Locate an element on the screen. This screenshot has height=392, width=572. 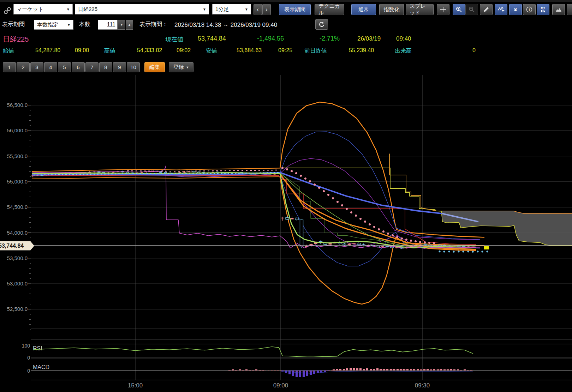
y-axis-label: 56,000.0 is located at coordinates (17, 131).